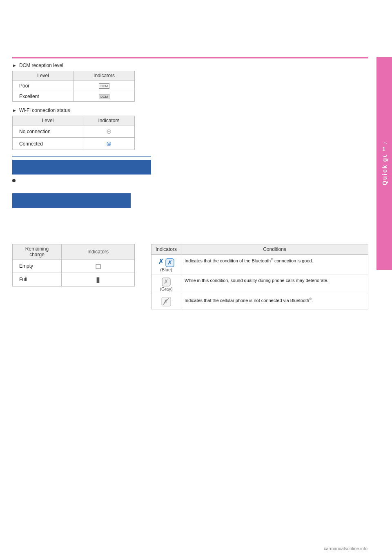 This screenshot has height=555, width=392. I want to click on bt-gray-cell: ✗ (Gray), so click(167, 284).